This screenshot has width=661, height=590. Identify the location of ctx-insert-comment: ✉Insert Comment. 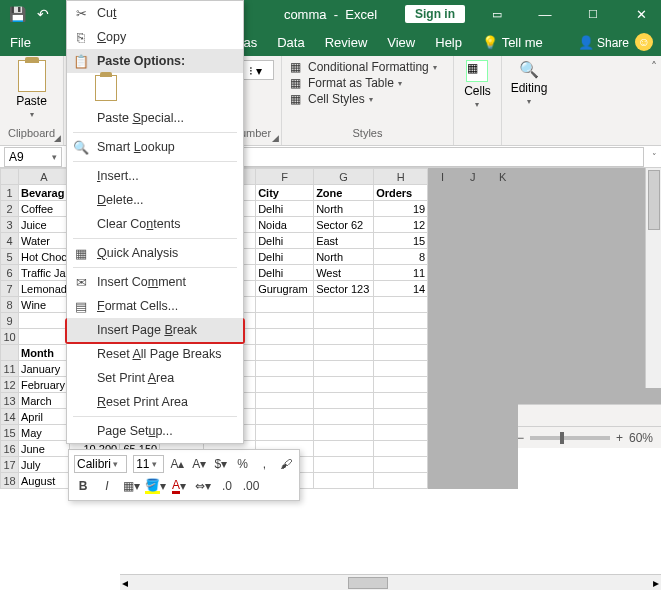
(155, 282).